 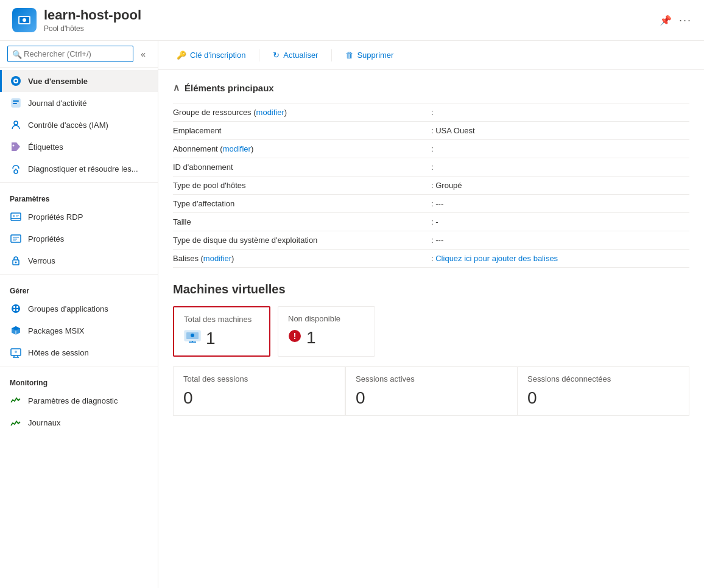 I want to click on sidebar-item-diagnostic: Paramètres de diagnostic, so click(x=79, y=401).